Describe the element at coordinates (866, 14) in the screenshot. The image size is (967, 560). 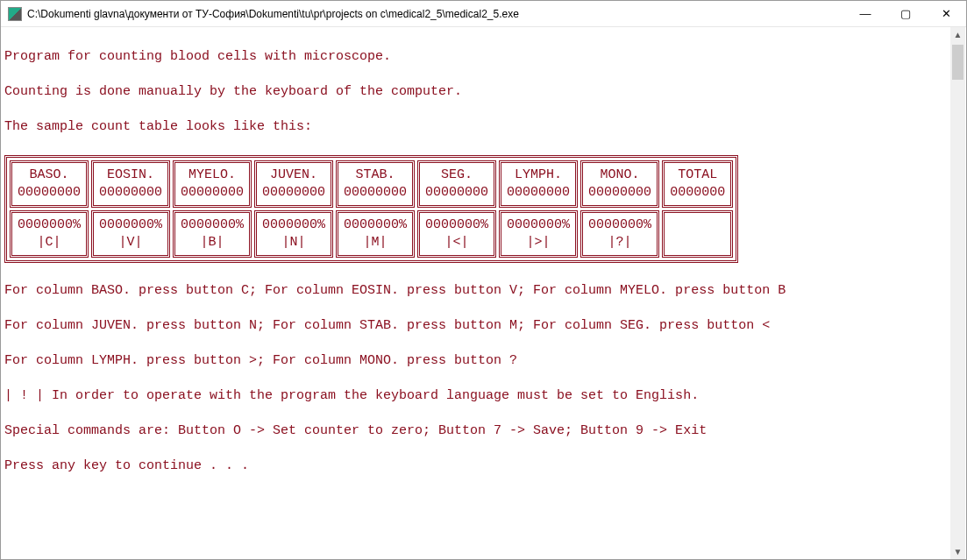
I see `minimize-icon: —` at that location.